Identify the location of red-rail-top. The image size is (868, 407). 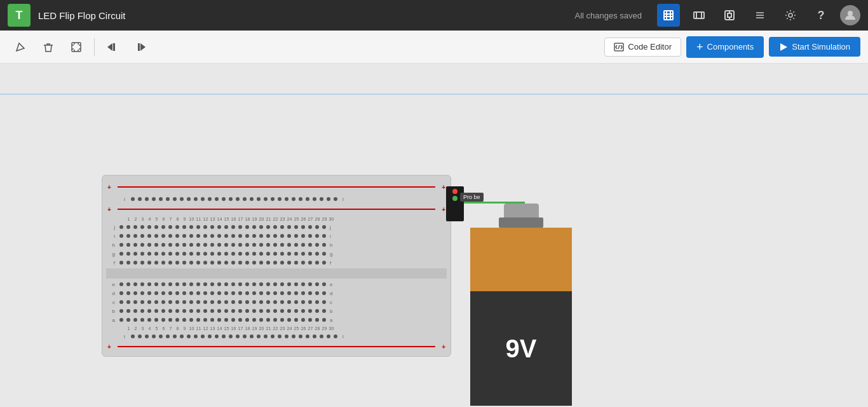
(276, 187).